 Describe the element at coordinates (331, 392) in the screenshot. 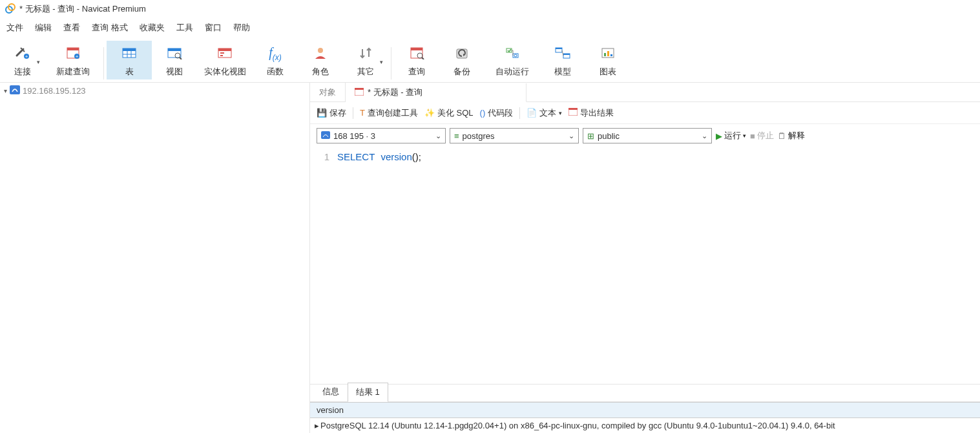

I see `result-tab-info: 信息` at that location.